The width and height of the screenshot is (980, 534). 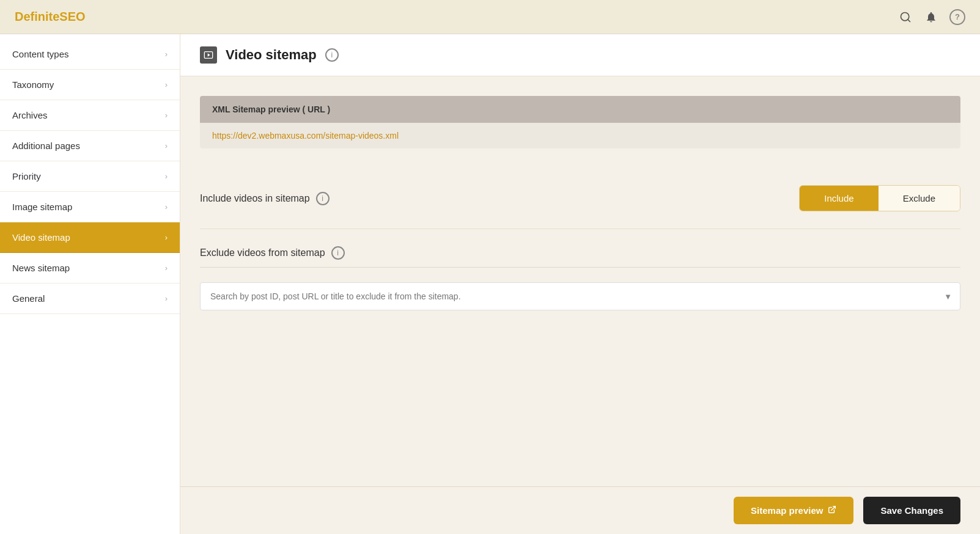 What do you see at coordinates (90, 146) in the screenshot?
I see `sidebar-item-additional-pages: Additional pages ›` at bounding box center [90, 146].